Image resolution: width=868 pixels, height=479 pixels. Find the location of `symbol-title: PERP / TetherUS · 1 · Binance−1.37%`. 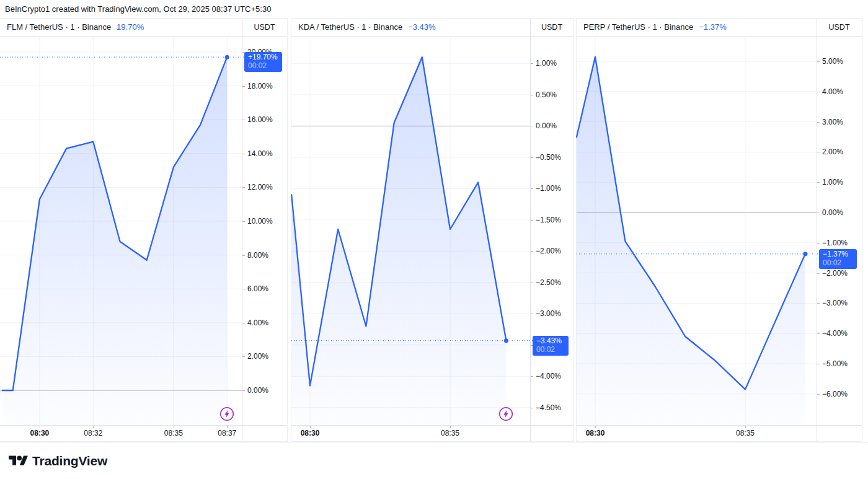

symbol-title: PERP / TetherUS · 1 · Binance−1.37% is located at coordinates (655, 27).